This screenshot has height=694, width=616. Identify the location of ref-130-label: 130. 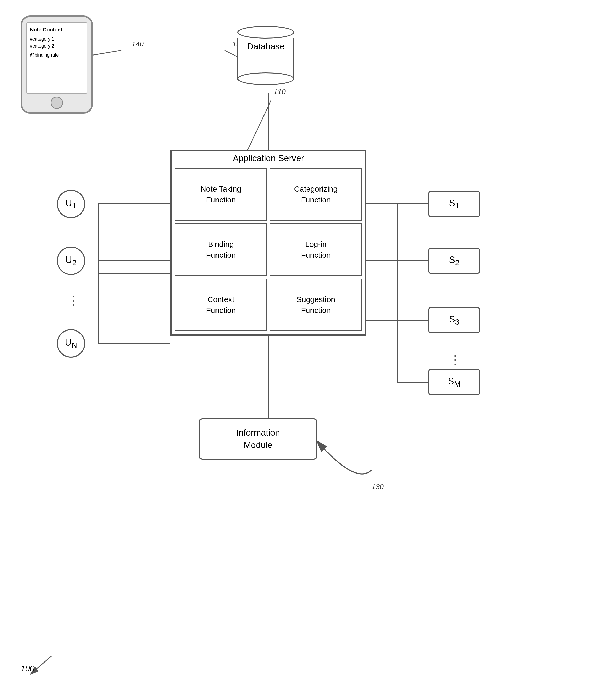
(378, 487).